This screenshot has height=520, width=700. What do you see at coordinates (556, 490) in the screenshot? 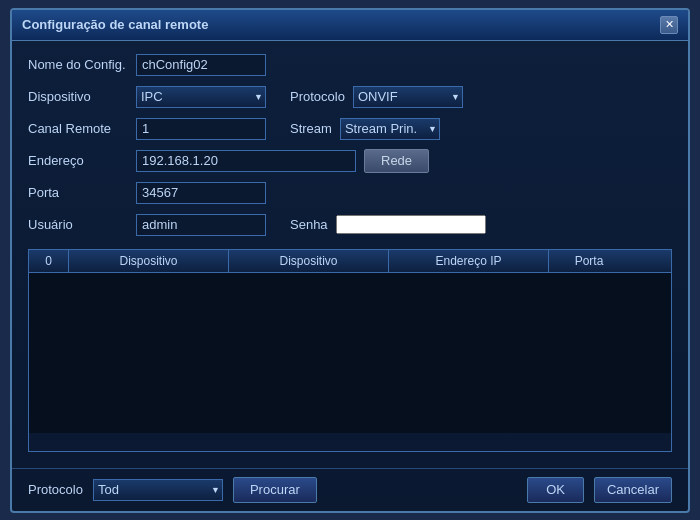
I see `ok-button: OK` at bounding box center [556, 490].